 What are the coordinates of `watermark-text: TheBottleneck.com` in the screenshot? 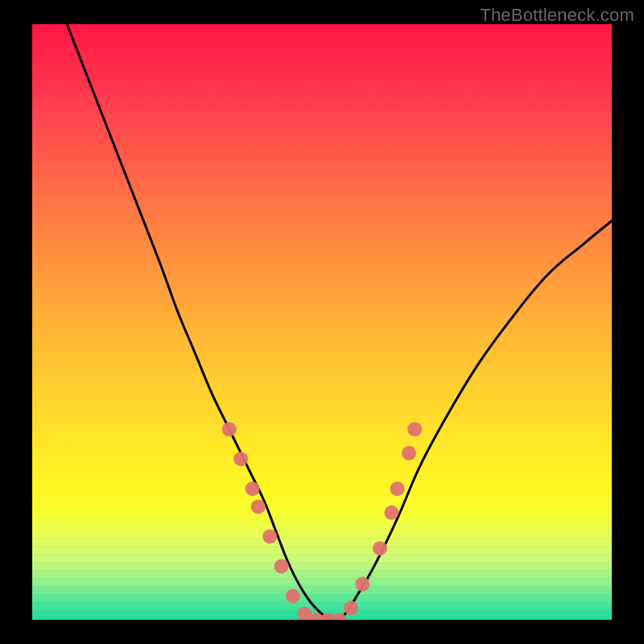 It's located at (557, 15).